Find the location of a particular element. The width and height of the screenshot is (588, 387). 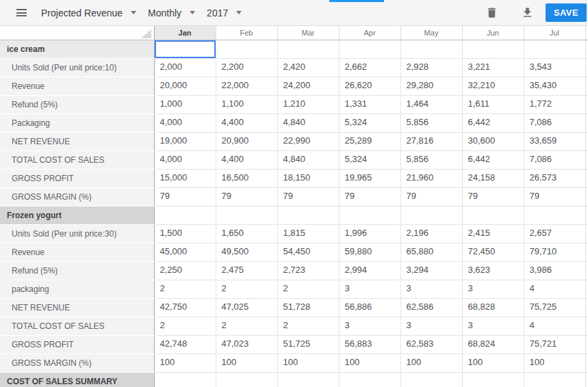

cell: 22,990 is located at coordinates (308, 141).